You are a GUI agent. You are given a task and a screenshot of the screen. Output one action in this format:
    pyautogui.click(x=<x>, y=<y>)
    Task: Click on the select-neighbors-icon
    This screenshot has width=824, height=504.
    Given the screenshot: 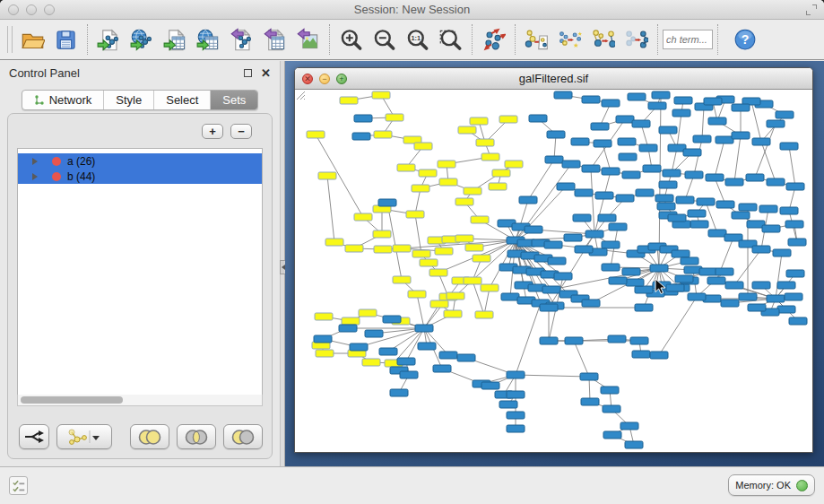 What is the action you would take?
    pyautogui.click(x=603, y=39)
    